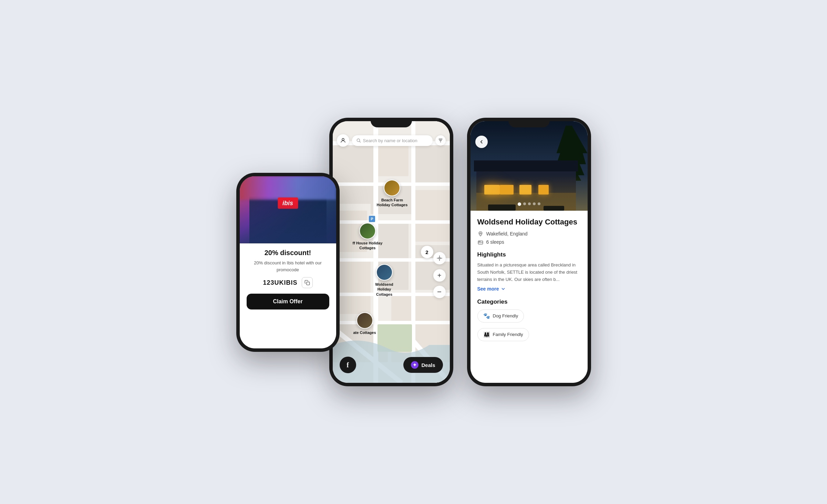  Describe the element at coordinates (529, 289) in the screenshot. I see `see-more-button: See more` at that location.